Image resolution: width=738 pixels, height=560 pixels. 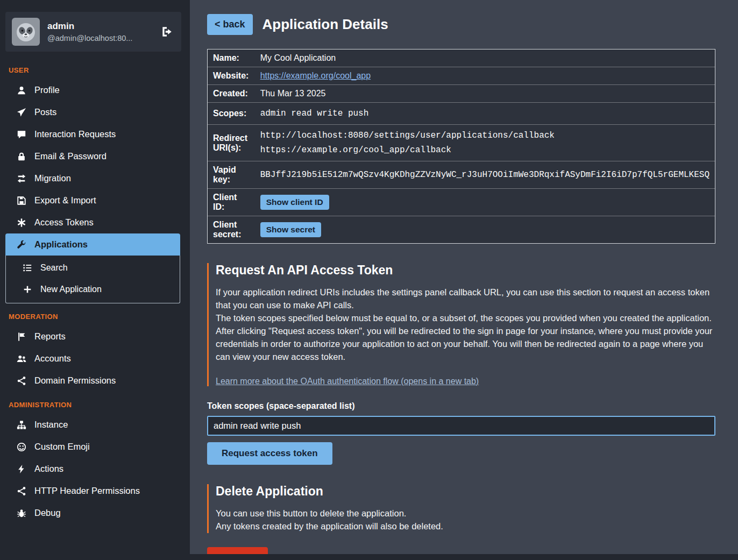 What do you see at coordinates (87, 491) in the screenshot?
I see `sidebar-item-label: HTTP Header Permissions` at bounding box center [87, 491].